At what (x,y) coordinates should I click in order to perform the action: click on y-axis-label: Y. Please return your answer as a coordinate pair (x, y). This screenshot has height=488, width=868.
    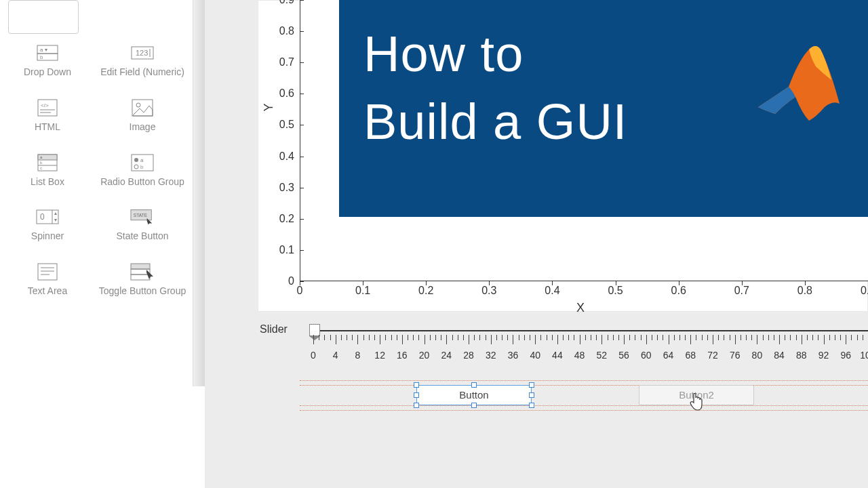
    Looking at the image, I should click on (269, 107).